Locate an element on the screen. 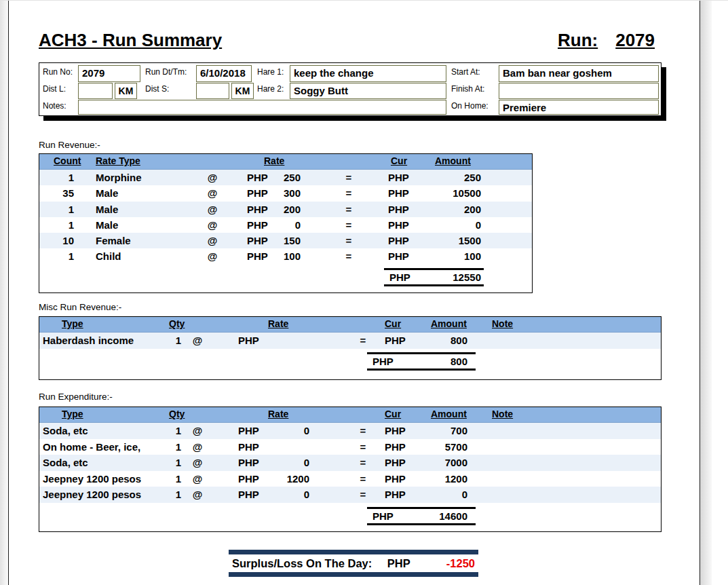 Image resolution: width=728 pixels, height=585 pixels. surplus-label: Surplus/Loss On The Day: is located at coordinates (302, 563).